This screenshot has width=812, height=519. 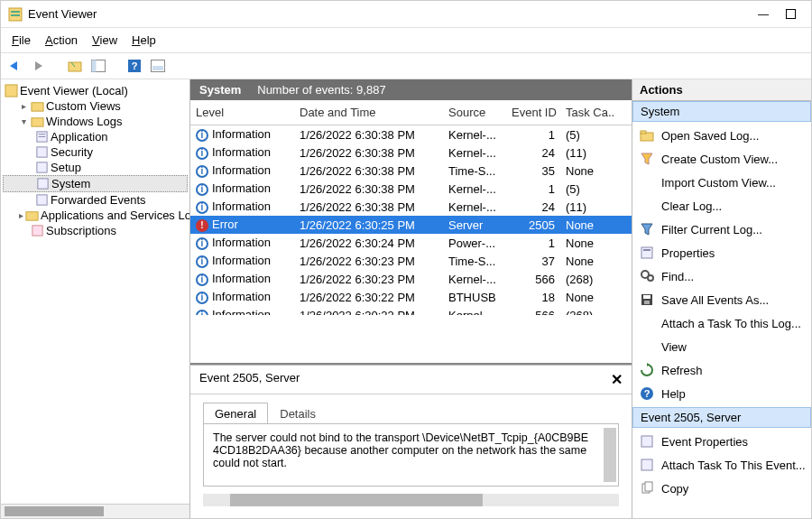 What do you see at coordinates (22, 40) in the screenshot?
I see `menu-file: File` at bounding box center [22, 40].